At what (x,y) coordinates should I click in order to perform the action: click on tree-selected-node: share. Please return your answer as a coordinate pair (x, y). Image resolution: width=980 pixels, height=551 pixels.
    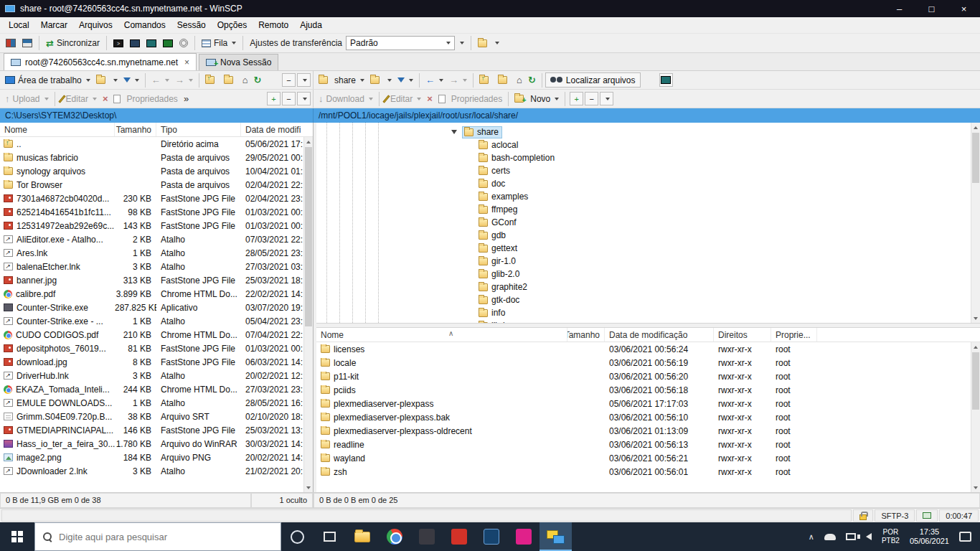
    Looking at the image, I should click on (482, 132).